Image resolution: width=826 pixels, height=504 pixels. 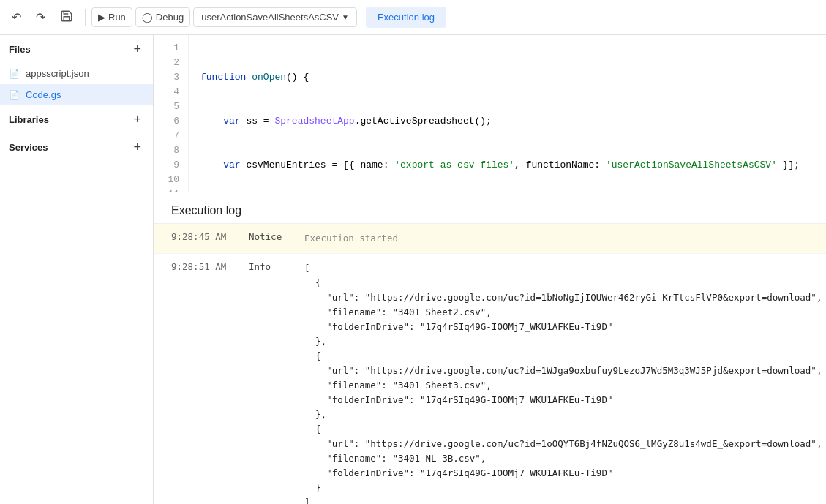 What do you see at coordinates (413, 18) in the screenshot?
I see `toolbar: ↶ ↷ ▶ Run ◯ Debug userActionSaveAllSheet…` at bounding box center [413, 18].